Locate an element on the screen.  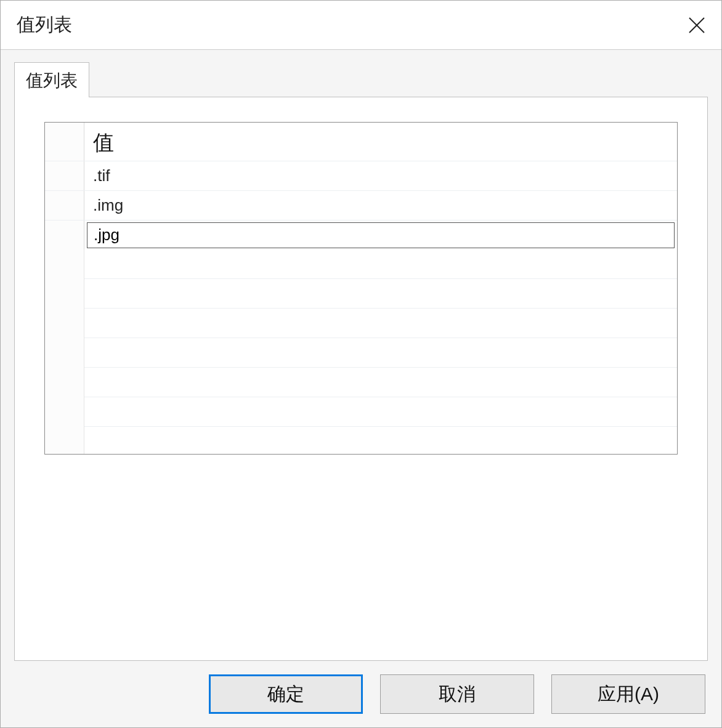
grid-header-row: 值 is located at coordinates (361, 142).